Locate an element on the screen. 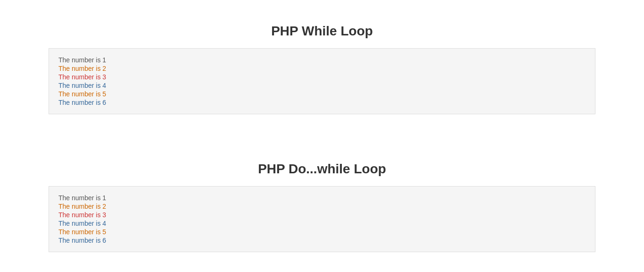 The height and width of the screenshot is (272, 644). while-line-6: The number is 6 is located at coordinates (322, 102).